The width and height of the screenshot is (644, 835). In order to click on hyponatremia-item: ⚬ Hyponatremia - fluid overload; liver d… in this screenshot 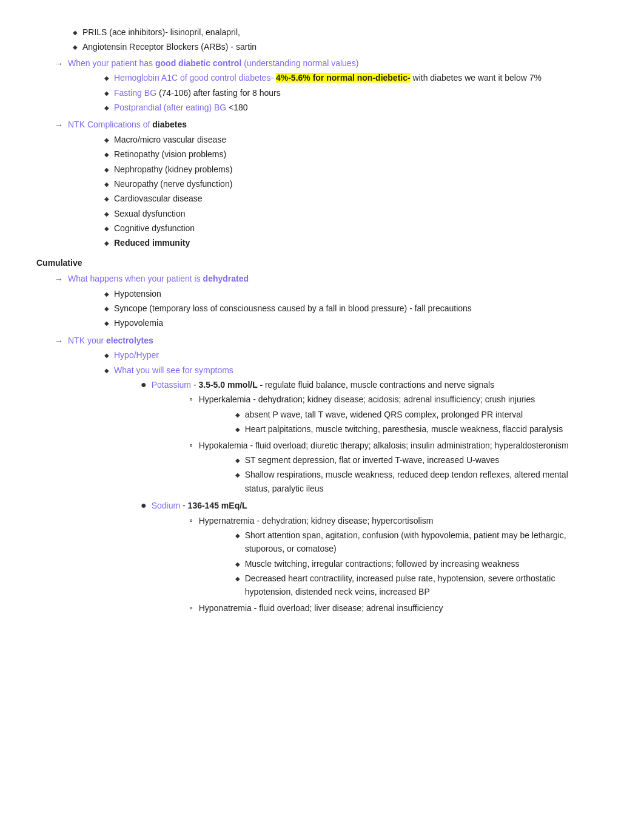, I will do `click(385, 608)`.